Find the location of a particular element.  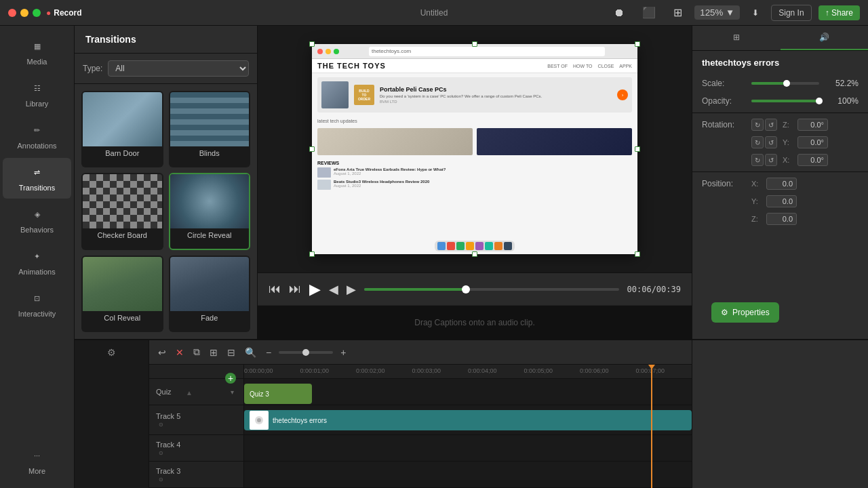

barn-door-thumb is located at coordinates (122, 119).